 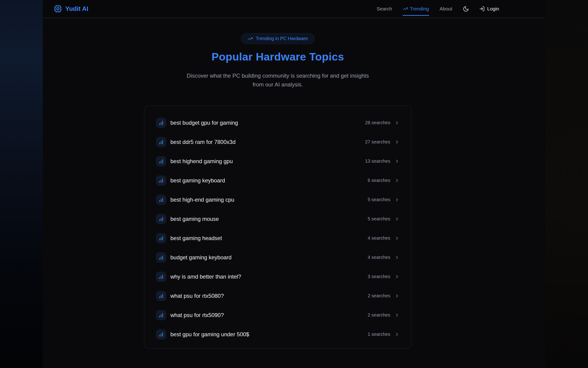 What do you see at coordinates (489, 9) in the screenshot?
I see `login-button: Login` at bounding box center [489, 9].